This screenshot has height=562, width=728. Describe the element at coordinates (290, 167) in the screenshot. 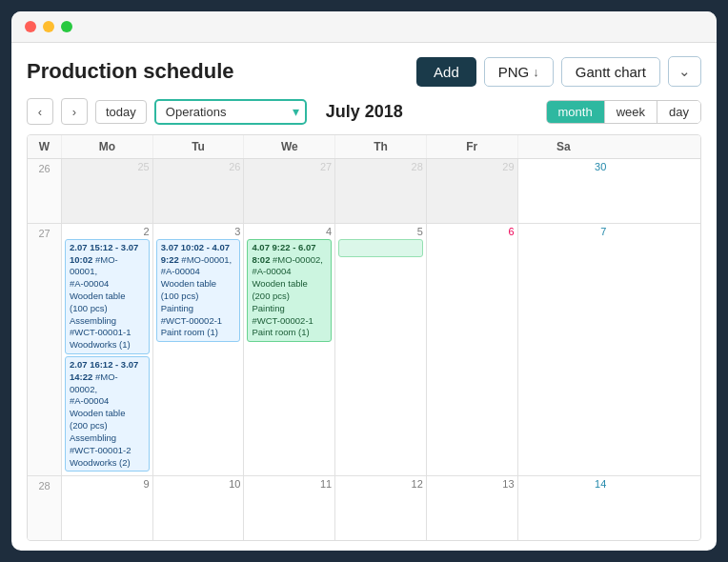

I see `day-number: 27` at that location.